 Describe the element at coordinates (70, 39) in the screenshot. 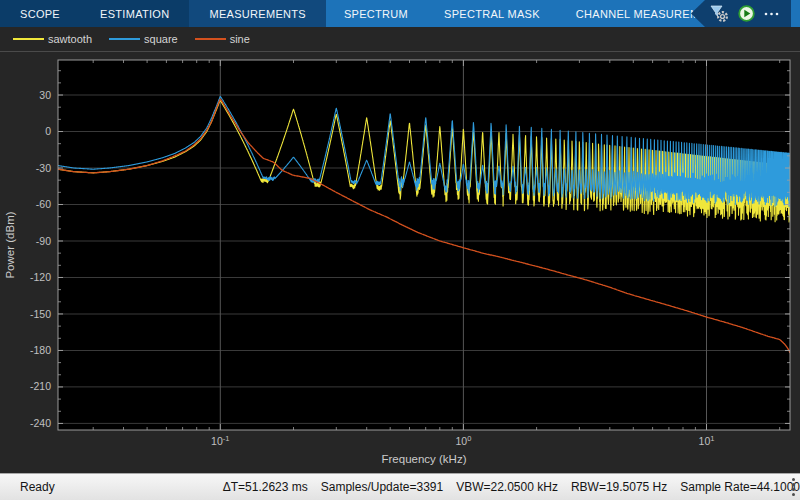

I see `legend-label-sawtooth: sawtooth` at that location.